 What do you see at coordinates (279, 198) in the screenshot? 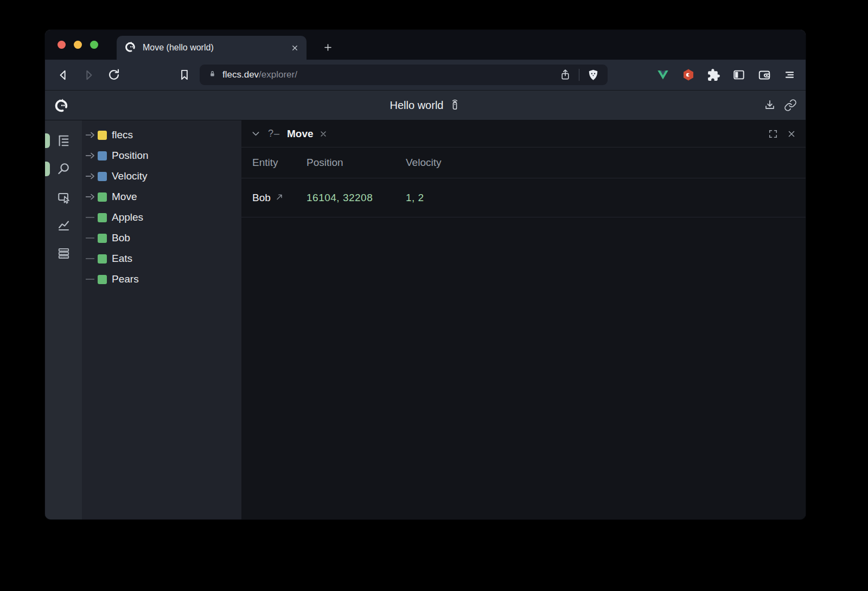
I see `open-entity-icon` at bounding box center [279, 198].